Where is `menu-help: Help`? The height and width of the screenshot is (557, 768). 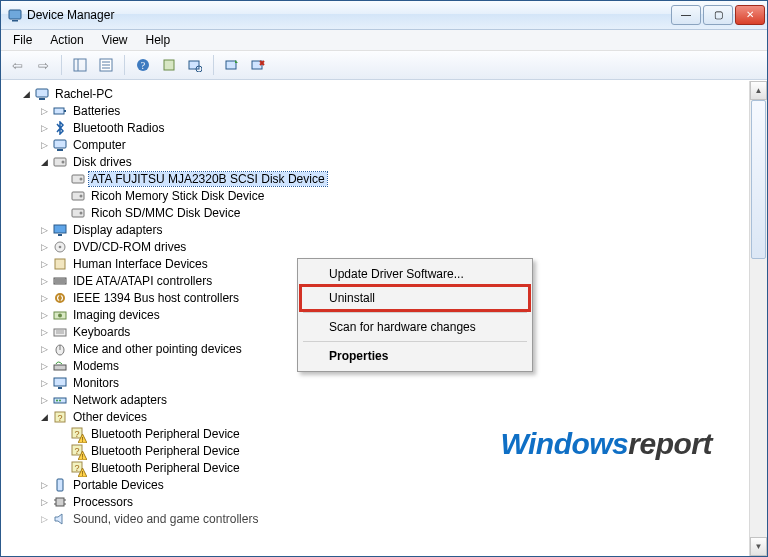 menu-help: Help is located at coordinates (158, 40).